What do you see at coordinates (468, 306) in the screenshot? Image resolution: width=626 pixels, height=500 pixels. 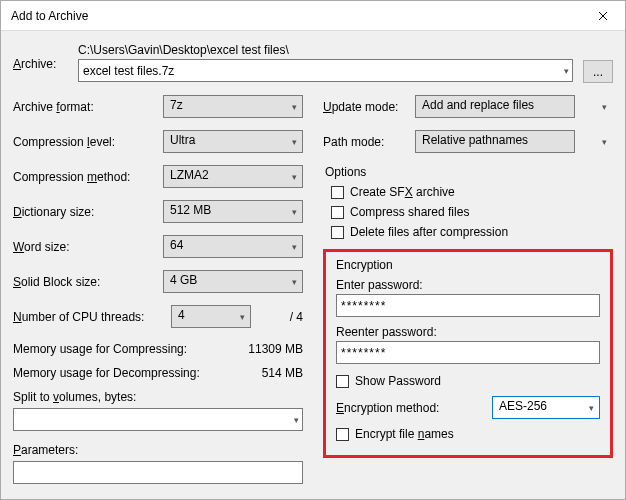 I see `enter-password-input` at bounding box center [468, 306].